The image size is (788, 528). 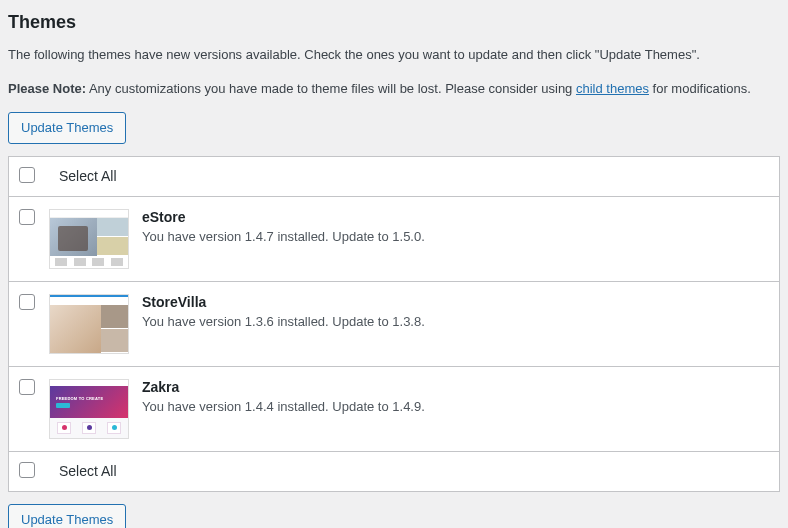 I want to click on note-text: Any customizations you have made to them…, so click(x=331, y=88).